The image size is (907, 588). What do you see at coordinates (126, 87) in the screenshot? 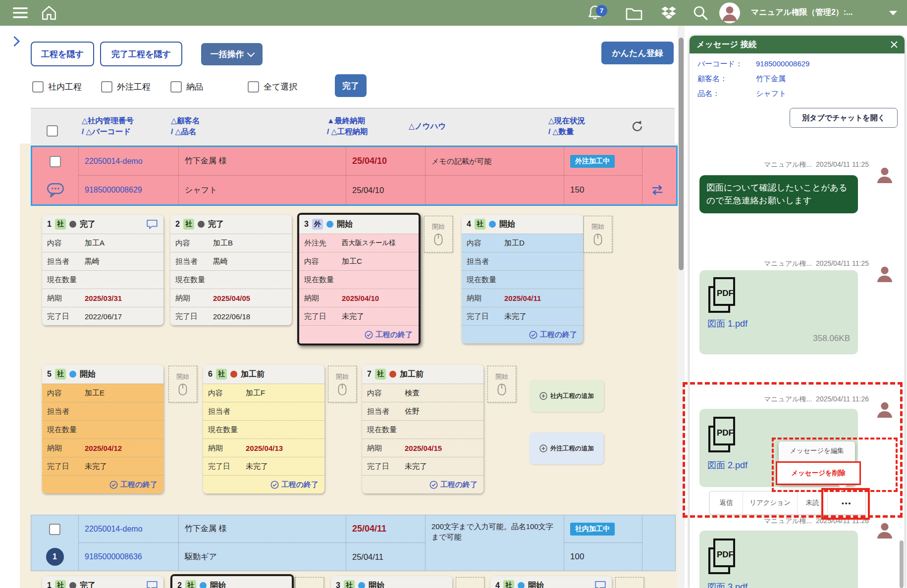
I see `filter-outsource-process: 外注工程` at bounding box center [126, 87].